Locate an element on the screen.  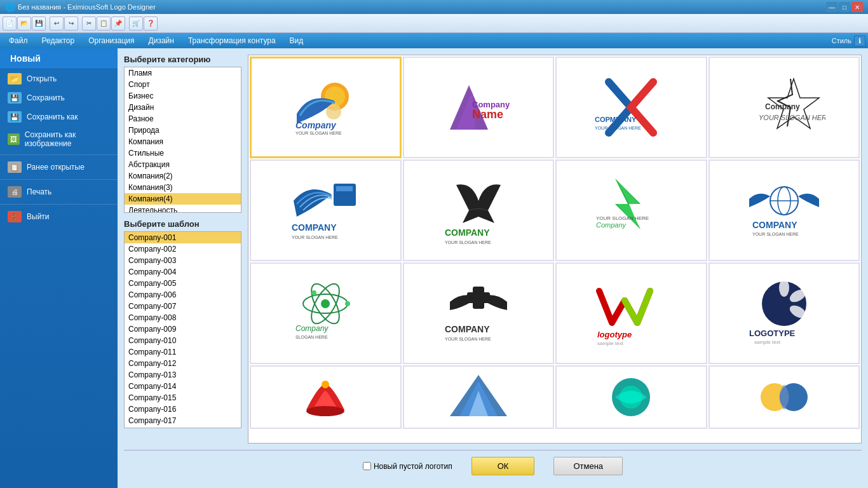
menubar: Файл Редактор Организация Дизайн Трансфо… is located at coordinates (434, 41).